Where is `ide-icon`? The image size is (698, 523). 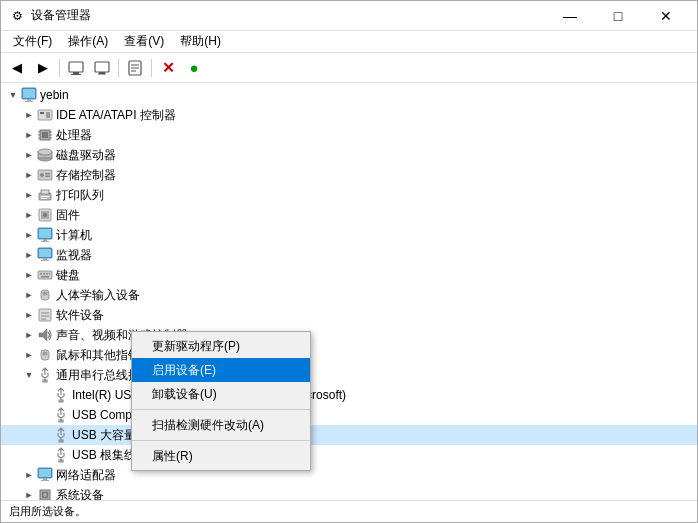 ide-icon is located at coordinates (45, 115).